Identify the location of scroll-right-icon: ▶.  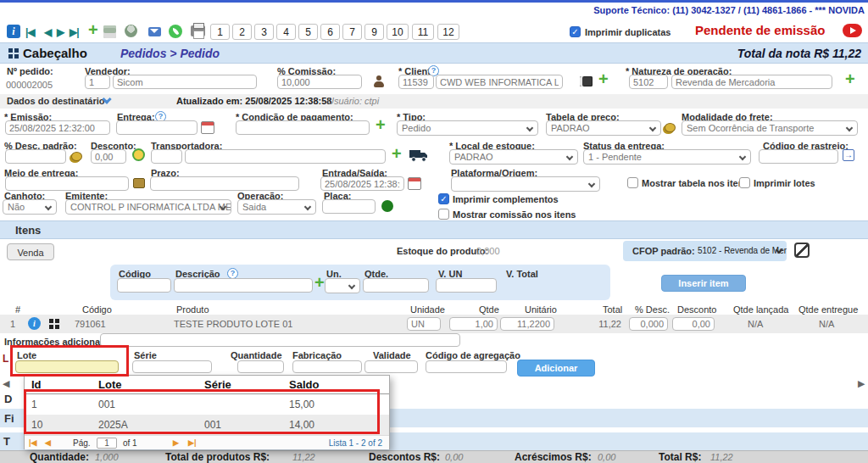
(861, 383).